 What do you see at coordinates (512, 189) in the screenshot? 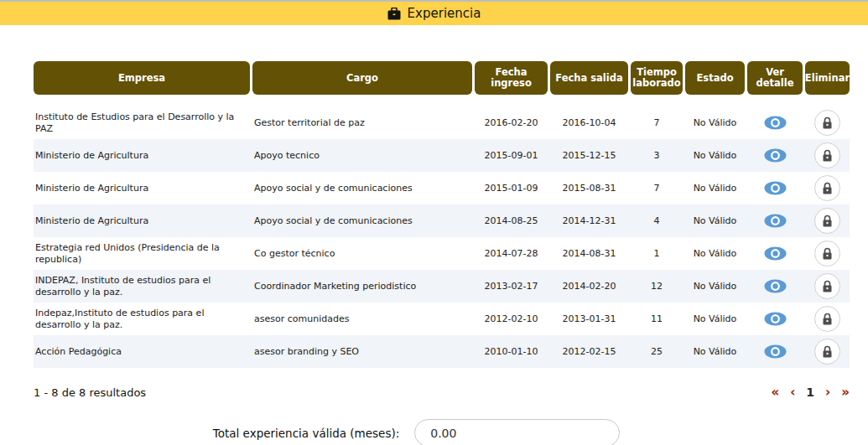
I see `cell-fecha-ingreso: 2015-01-09` at bounding box center [512, 189].